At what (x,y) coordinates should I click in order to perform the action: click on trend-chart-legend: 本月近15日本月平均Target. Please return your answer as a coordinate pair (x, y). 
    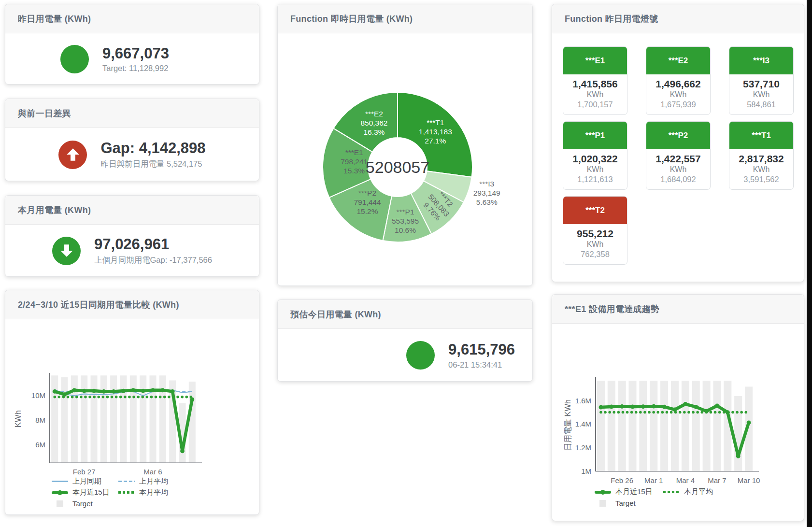
    Looking at the image, I should click on (663, 498).